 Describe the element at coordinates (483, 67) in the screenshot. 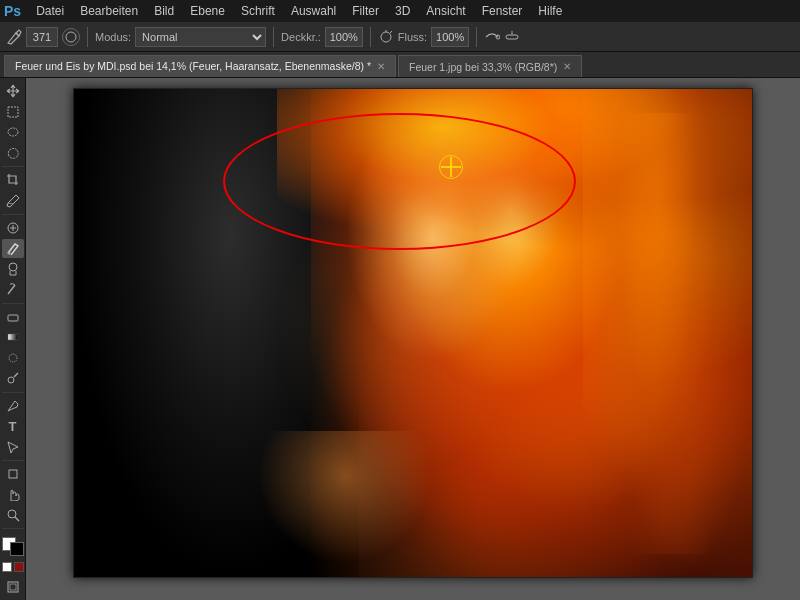

I see `tab-feuer-1-label: Feuer 1.jpg bei 33,3% (RGB/8*)` at that location.